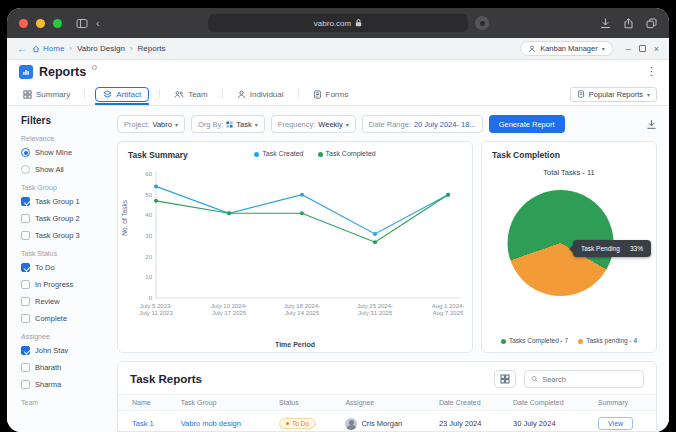 The image size is (676, 432). What do you see at coordinates (166, 379) in the screenshot?
I see `task-reports-title: Task Reports` at bounding box center [166, 379].